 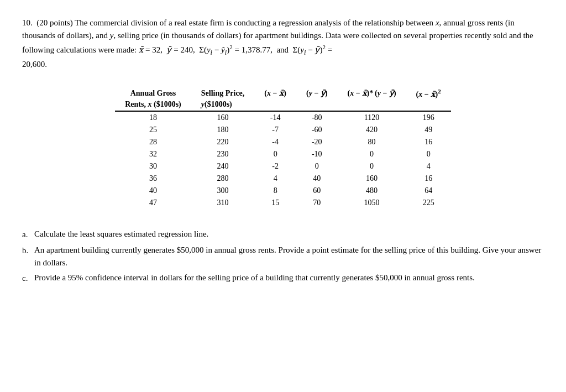 I want to click on cell-product: 1050, so click(x=372, y=203).